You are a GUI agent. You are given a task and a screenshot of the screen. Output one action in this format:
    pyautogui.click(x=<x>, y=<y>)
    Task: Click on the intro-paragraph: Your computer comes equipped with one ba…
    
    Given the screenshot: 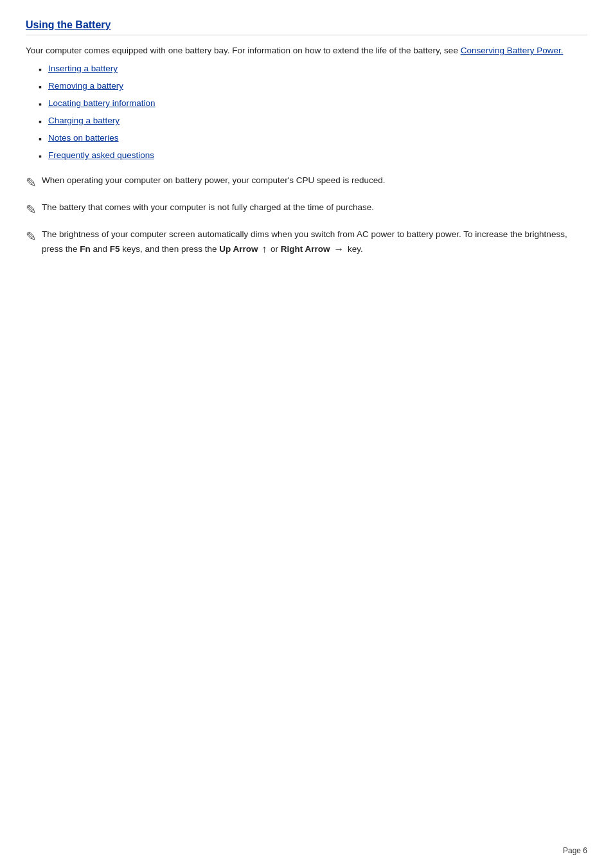 What is the action you would take?
    pyautogui.click(x=306, y=51)
    